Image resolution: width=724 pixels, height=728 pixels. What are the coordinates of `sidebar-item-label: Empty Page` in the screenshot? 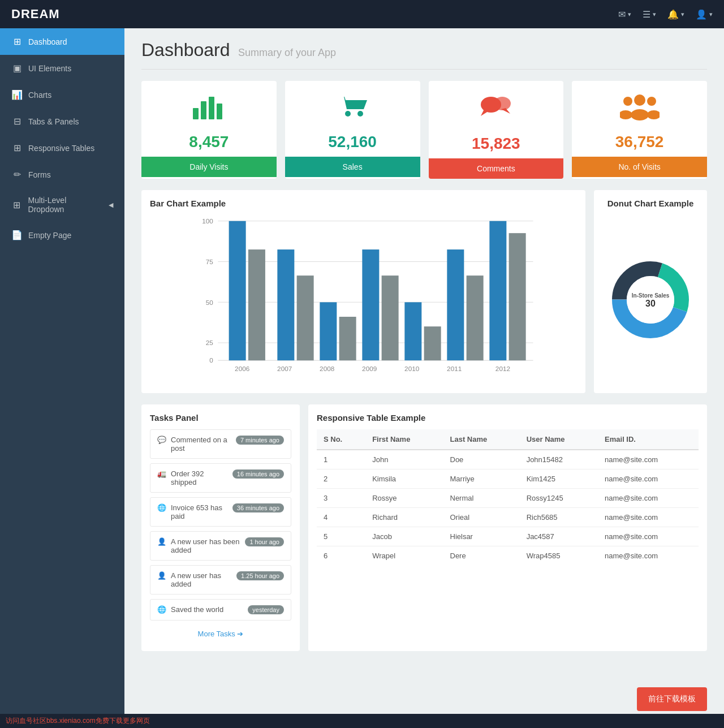 It's located at (50, 235).